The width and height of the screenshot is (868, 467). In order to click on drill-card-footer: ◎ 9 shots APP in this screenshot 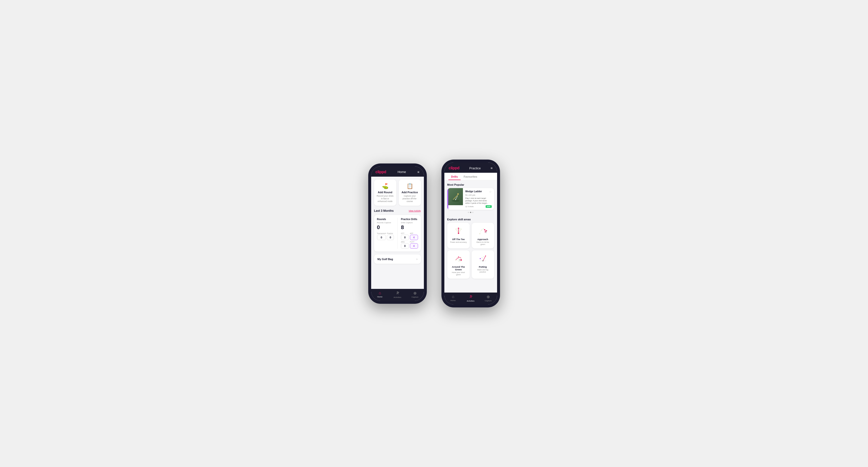, I will do `click(478, 207)`.